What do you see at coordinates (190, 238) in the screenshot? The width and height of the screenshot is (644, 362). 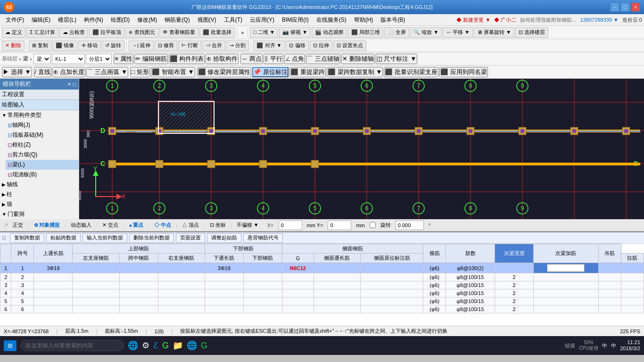 I see `page-setup-btn: 页面设置` at bounding box center [190, 238].